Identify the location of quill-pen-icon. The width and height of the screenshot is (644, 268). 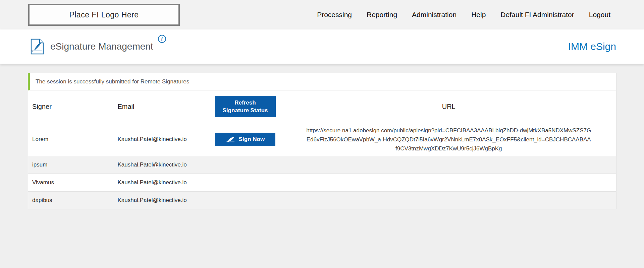
(231, 139).